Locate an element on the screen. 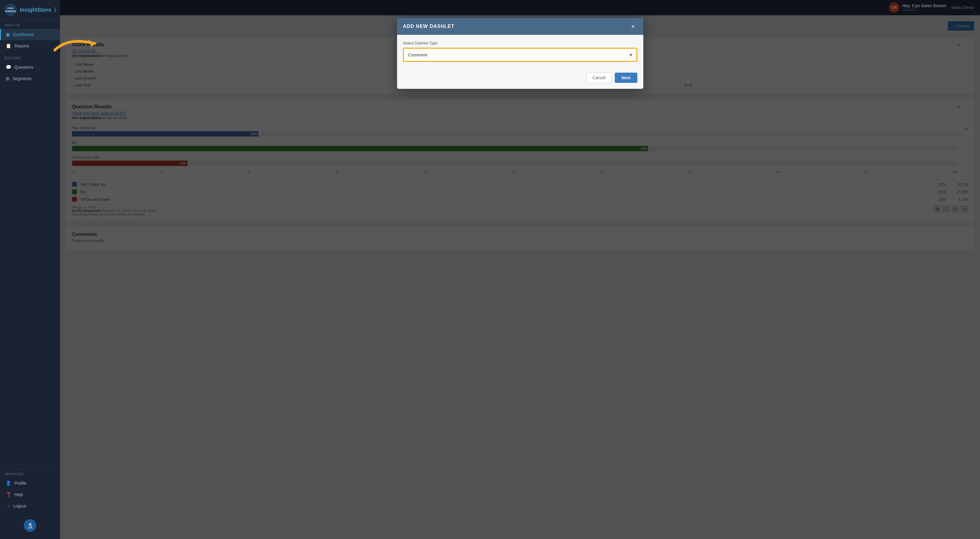 This screenshot has height=539, width=980. dashboard-icon: ▣ is located at coordinates (8, 35).